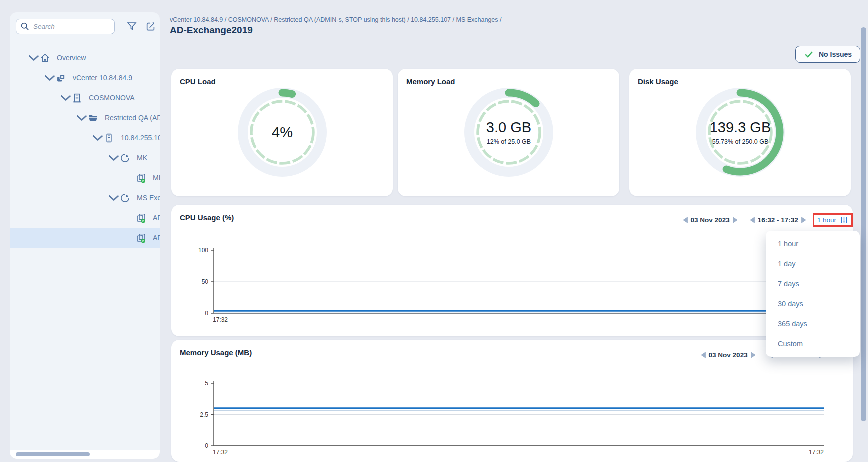  Describe the element at coordinates (741, 128) in the screenshot. I see `gauge-value: 139.3 GB` at that location.